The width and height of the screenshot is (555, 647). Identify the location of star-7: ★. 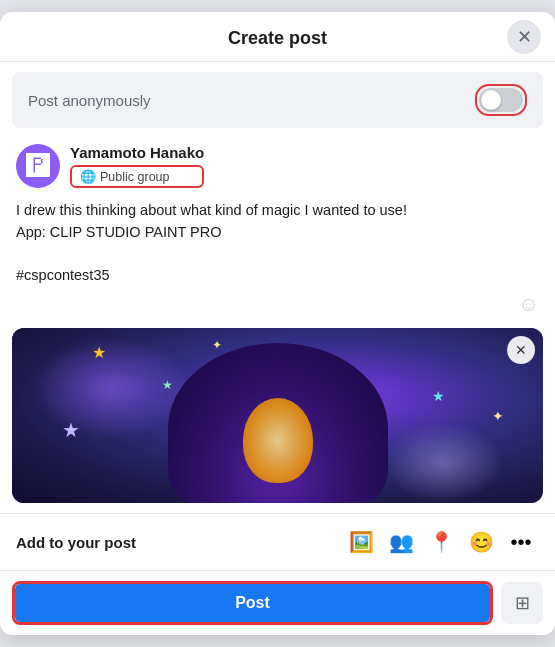
(168, 385).